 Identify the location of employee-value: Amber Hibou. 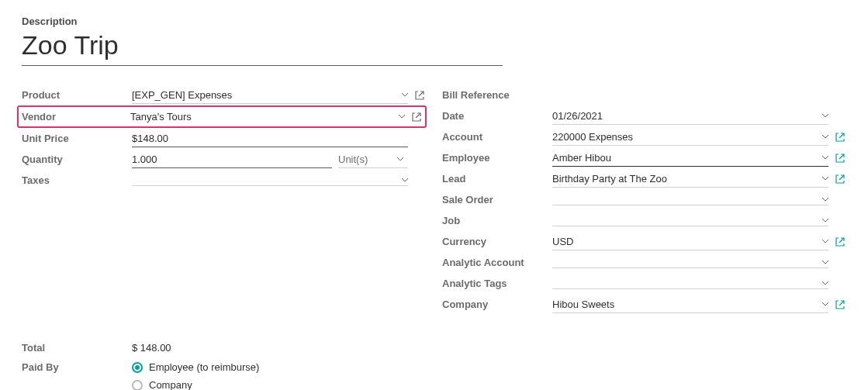
(686, 158).